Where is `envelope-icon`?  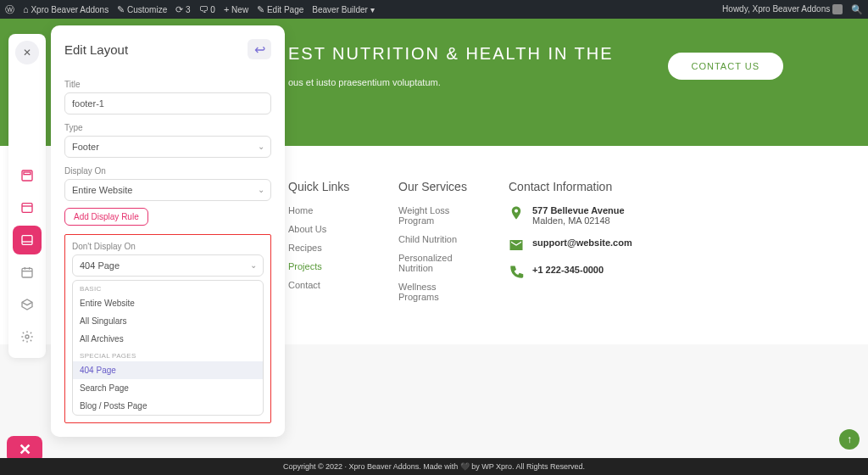 envelope-icon is located at coordinates (516, 245).